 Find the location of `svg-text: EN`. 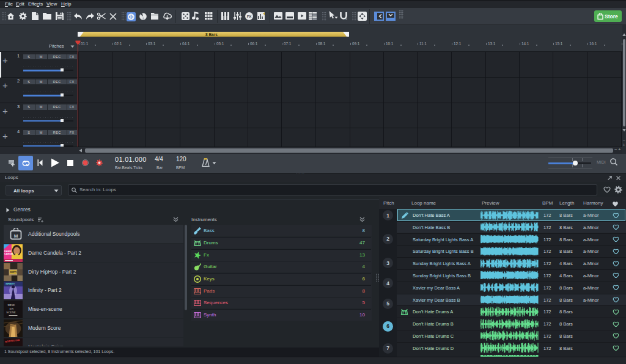

svg-text: EN is located at coordinates (12, 309).